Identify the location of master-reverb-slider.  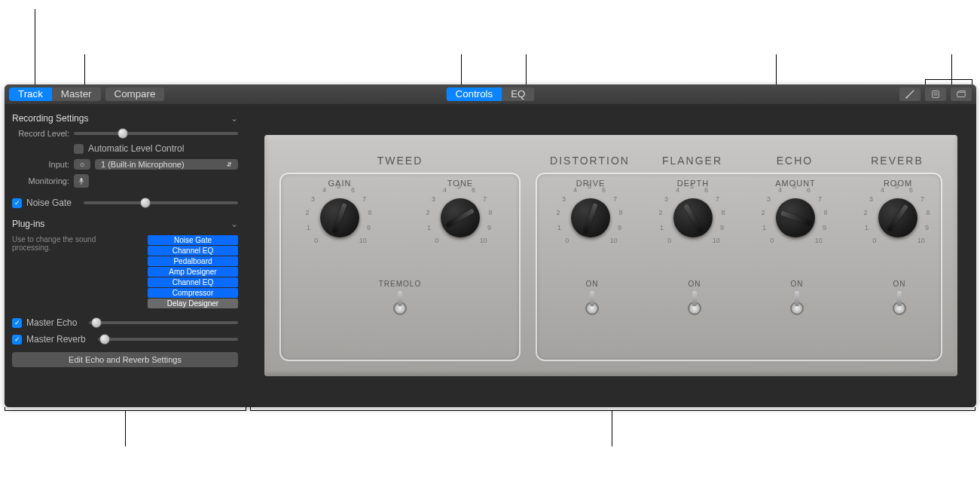
(168, 339).